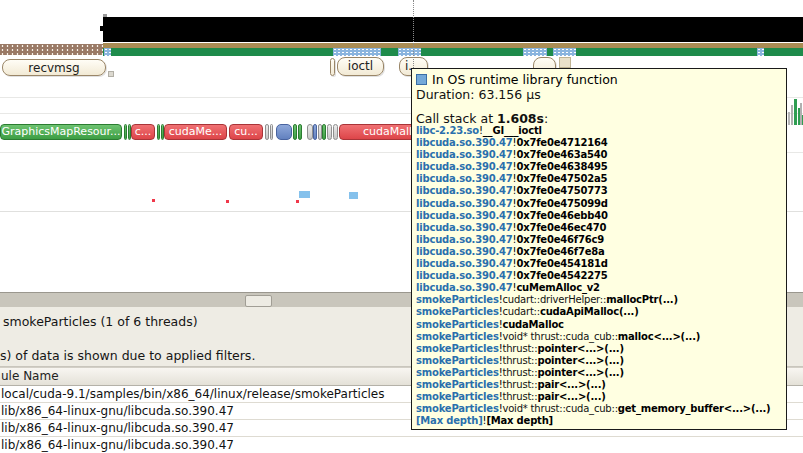 This screenshot has width=803, height=453. I want to click on scrollbar-thumb, so click(258, 301).